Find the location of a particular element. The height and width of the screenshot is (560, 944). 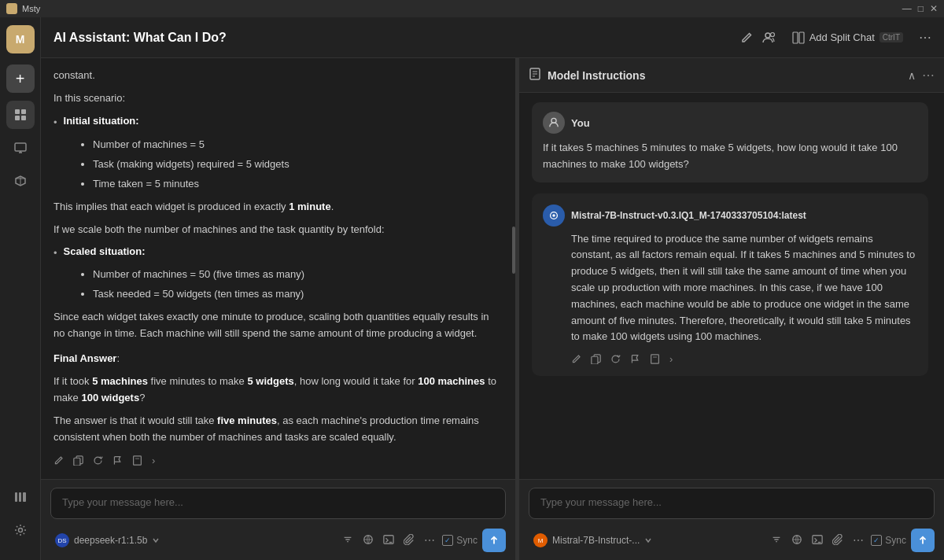

left-model-selector: DS deepseek-r1:1.5b is located at coordinates (107, 540).